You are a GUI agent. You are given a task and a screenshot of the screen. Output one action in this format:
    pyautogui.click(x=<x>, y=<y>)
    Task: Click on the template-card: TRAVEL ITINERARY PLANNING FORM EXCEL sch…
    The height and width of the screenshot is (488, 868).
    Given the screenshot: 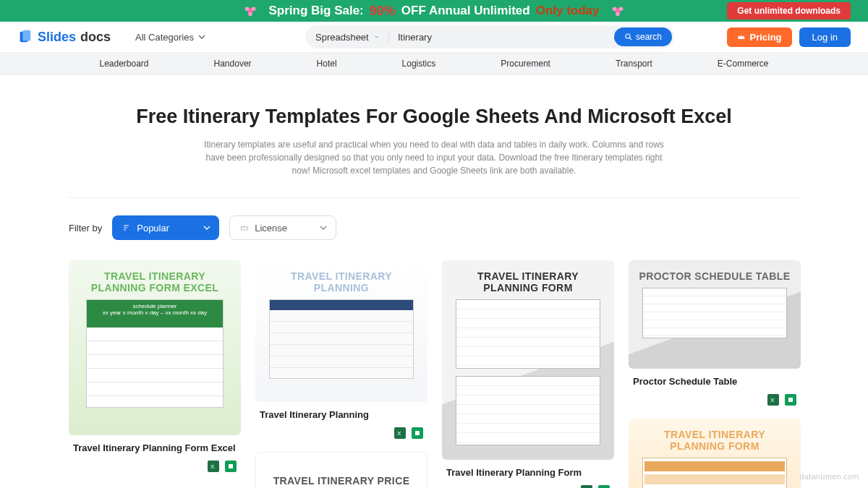 What is the action you would take?
    pyautogui.click(x=155, y=366)
    